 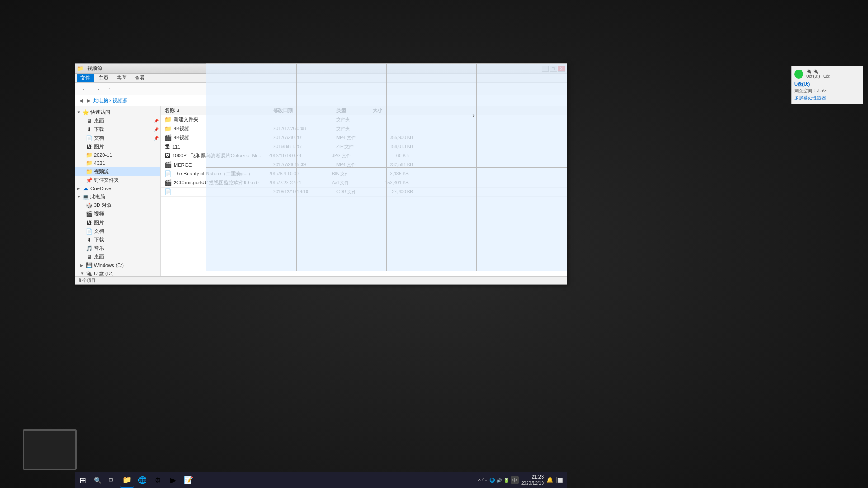 I want to click on notification-icon: 🔔, so click(x=550, y=480).